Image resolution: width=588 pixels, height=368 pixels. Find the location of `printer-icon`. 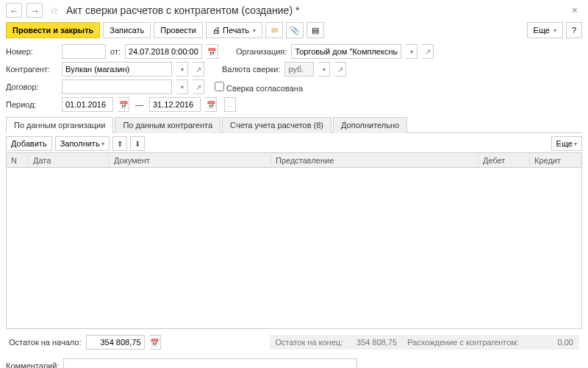

printer-icon is located at coordinates (216, 30).